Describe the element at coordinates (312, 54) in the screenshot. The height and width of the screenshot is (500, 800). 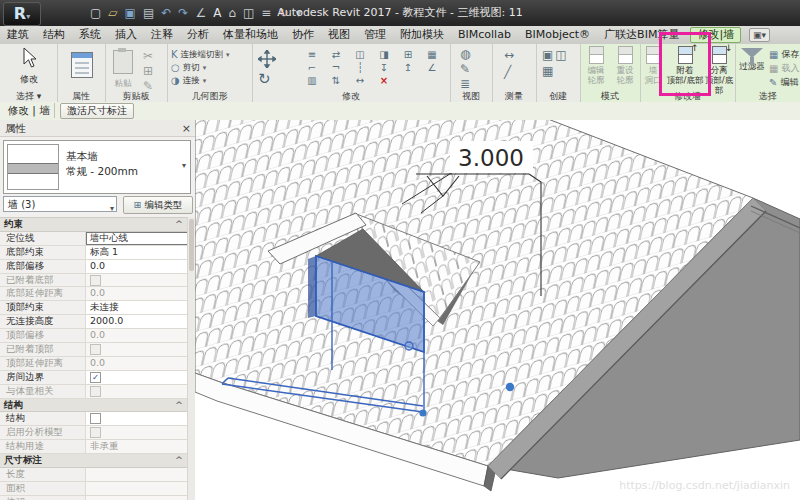
I see `align-icon: ≡` at that location.